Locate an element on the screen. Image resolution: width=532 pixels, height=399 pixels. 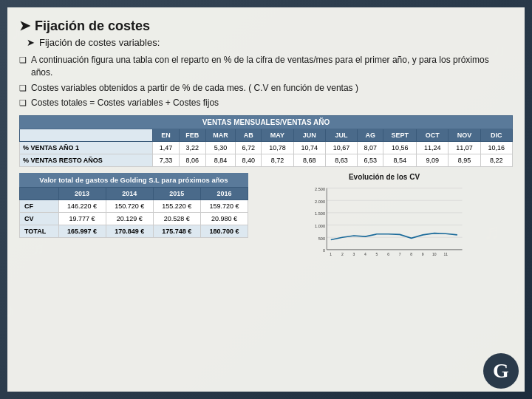
small-table-container: Valor total de gastos de Golding S.L par… is located at coordinates (134, 216).